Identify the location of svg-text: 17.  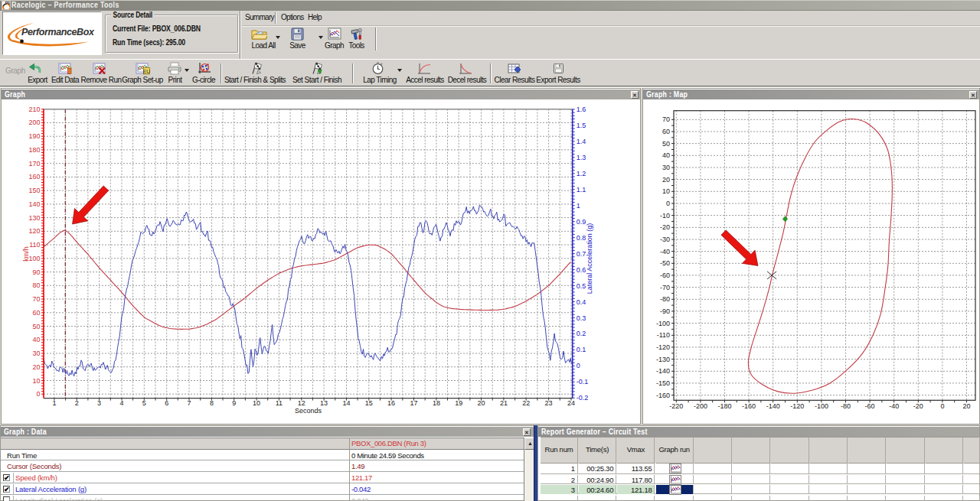
(413, 403).